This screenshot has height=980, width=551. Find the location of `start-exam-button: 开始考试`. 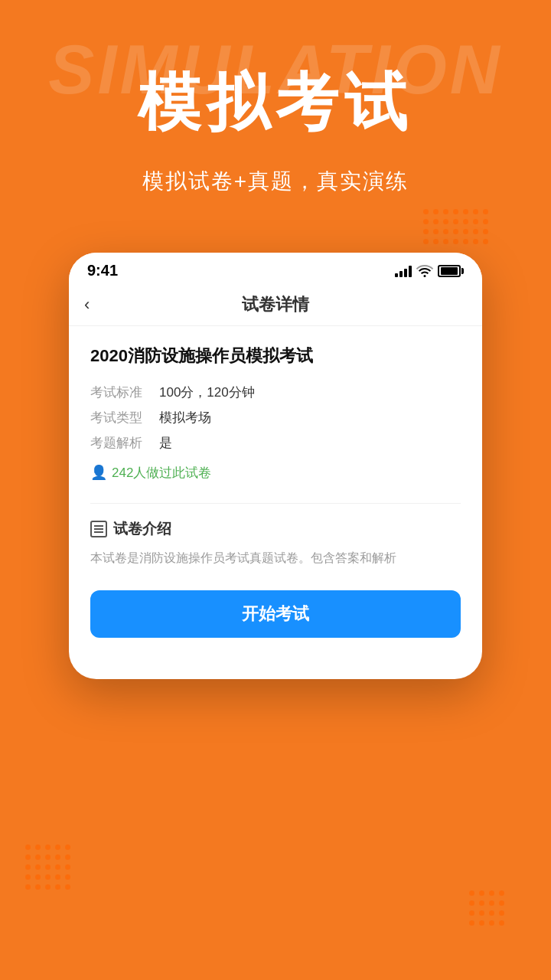

start-exam-button: 开始考试 is located at coordinates (276, 614).